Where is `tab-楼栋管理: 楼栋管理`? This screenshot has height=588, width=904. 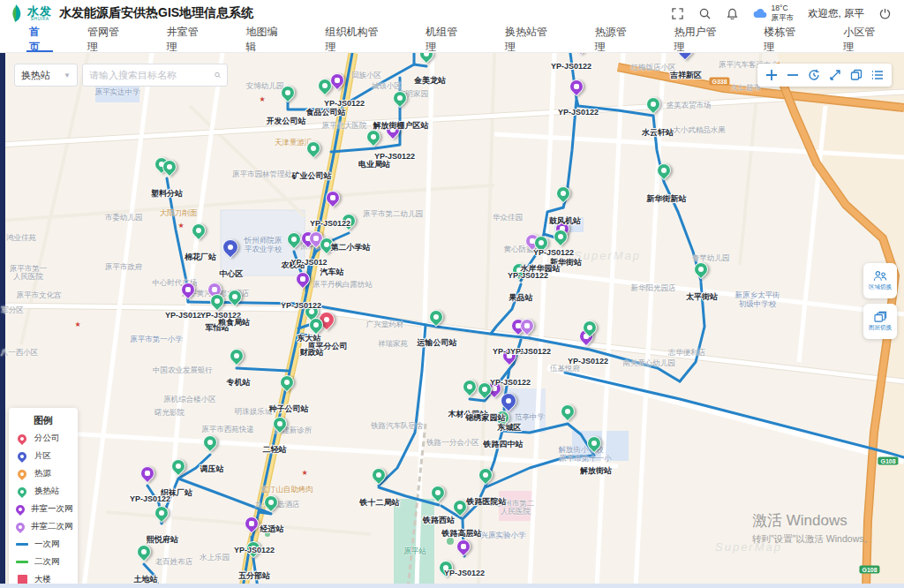 tab-楼栋管理: 楼栋管理 is located at coordinates (785, 39).